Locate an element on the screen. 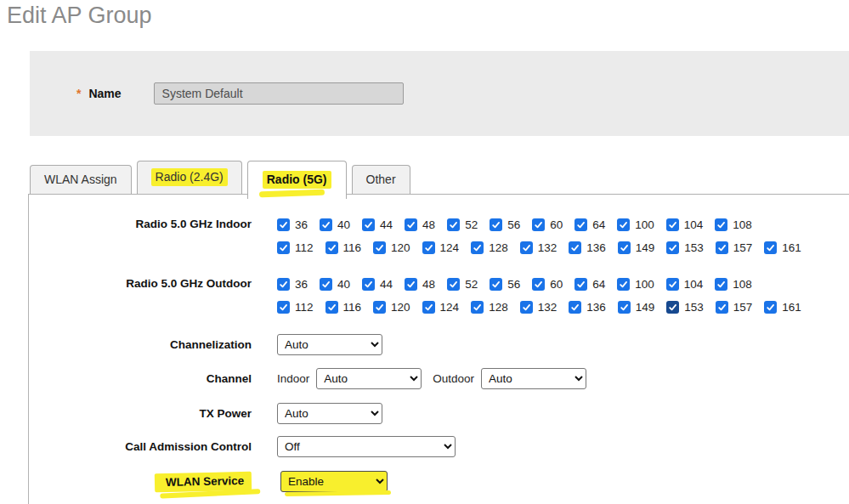  outdoor-channel-row-1: 3640444852566064100104108 is located at coordinates (515, 284).